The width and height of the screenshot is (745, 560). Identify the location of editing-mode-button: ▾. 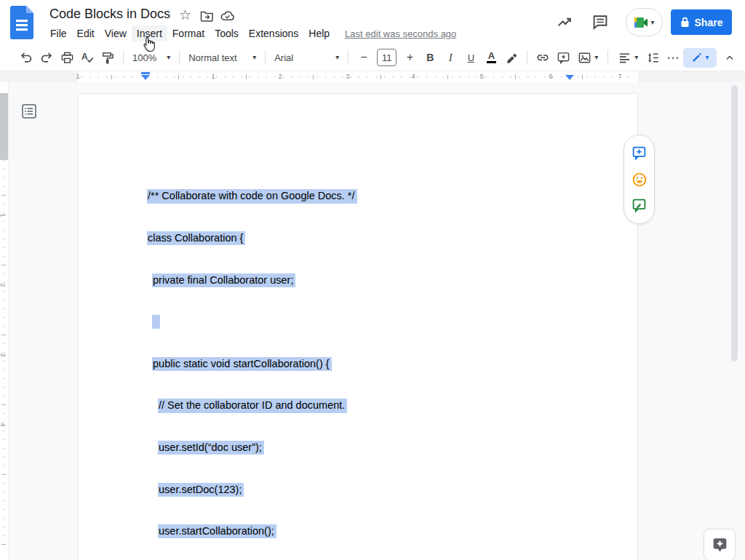
(700, 58).